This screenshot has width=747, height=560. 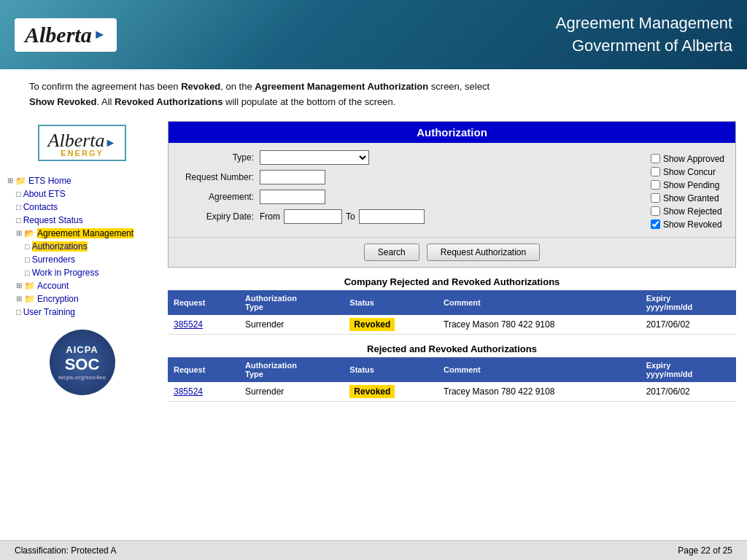 What do you see at coordinates (539, 370) in the screenshot?
I see `table2-col-comment: Comment` at bounding box center [539, 370].